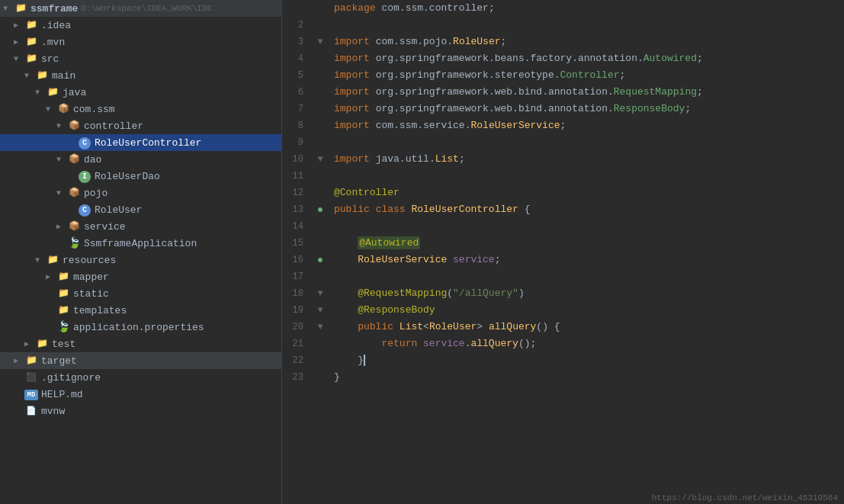 The image size is (844, 504). I want to click on package-service-icon: 📦, so click(74, 226).